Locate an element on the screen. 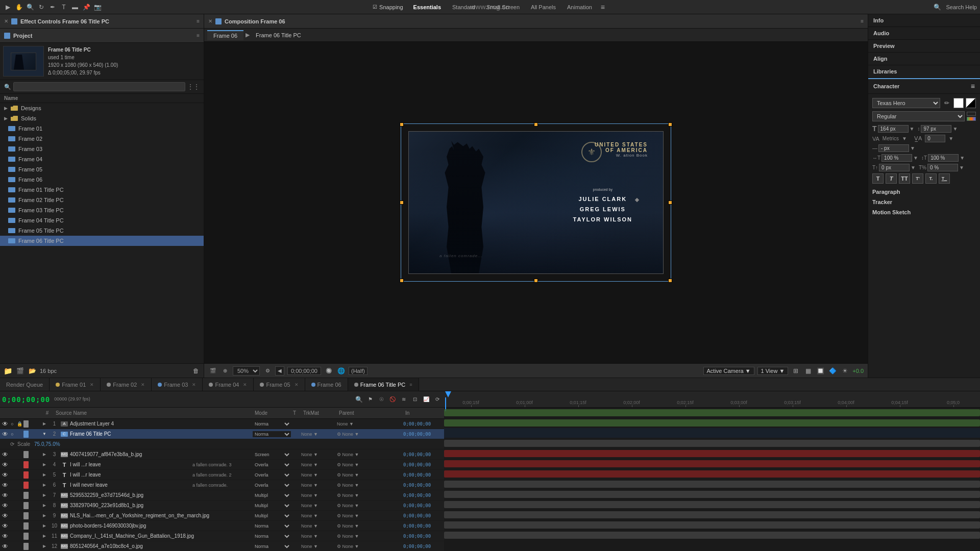 This screenshot has width=980, height=551. libraries-section-header: Libraries is located at coordinates (924, 71).